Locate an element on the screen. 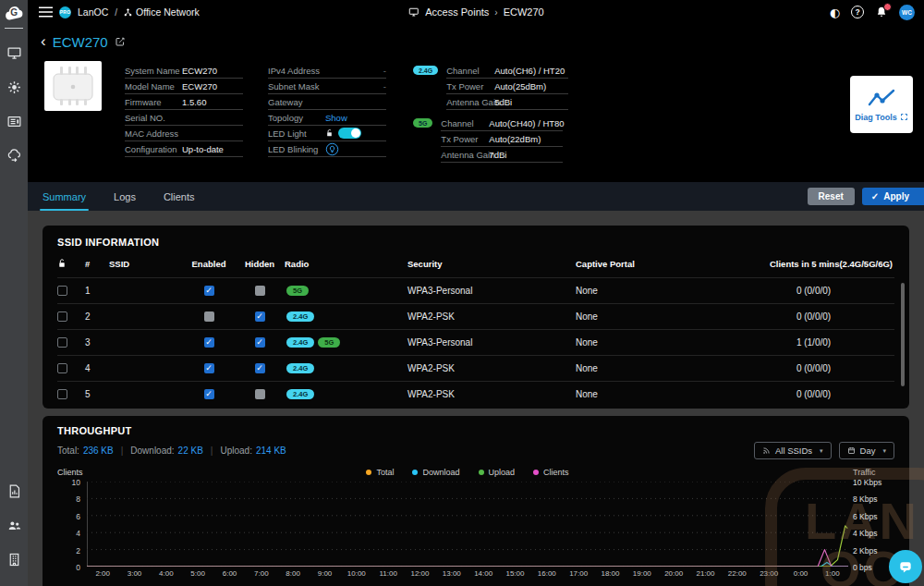  x-tick-label: 20:00 is located at coordinates (674, 573).